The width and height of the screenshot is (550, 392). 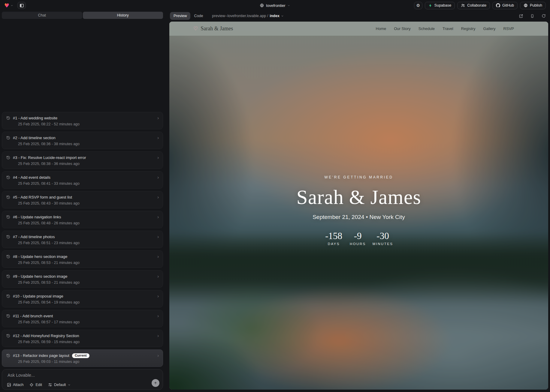 What do you see at coordinates (156, 383) in the screenshot?
I see `send-button` at bounding box center [156, 383].